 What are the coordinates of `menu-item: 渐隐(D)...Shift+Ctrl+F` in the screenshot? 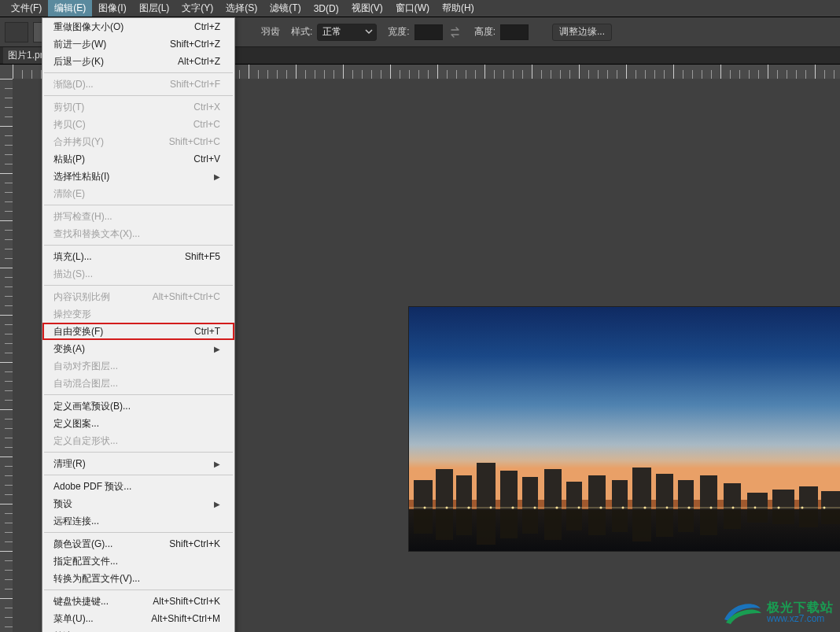 It's located at (138, 84).